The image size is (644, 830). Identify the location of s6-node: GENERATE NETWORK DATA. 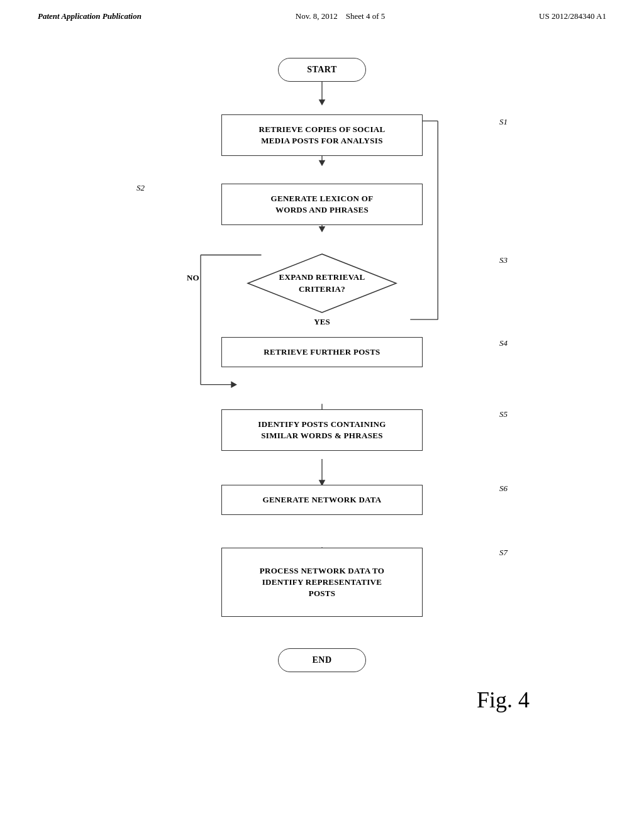
(322, 500).